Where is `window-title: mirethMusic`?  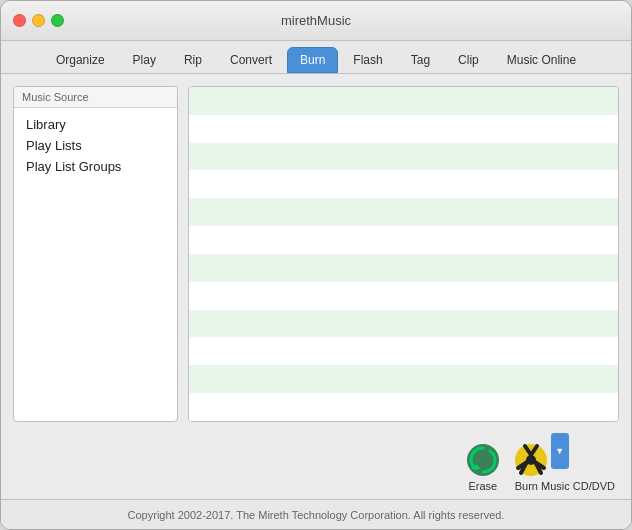
window-title: mirethMusic is located at coordinates (316, 20).